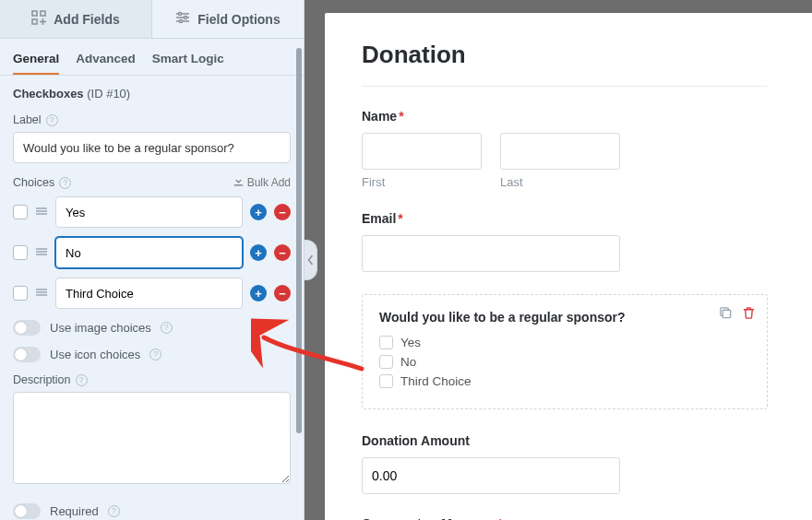 The height and width of the screenshot is (520, 812). What do you see at coordinates (262, 183) in the screenshot?
I see `bulk-add-button: Bulk Add` at bounding box center [262, 183].